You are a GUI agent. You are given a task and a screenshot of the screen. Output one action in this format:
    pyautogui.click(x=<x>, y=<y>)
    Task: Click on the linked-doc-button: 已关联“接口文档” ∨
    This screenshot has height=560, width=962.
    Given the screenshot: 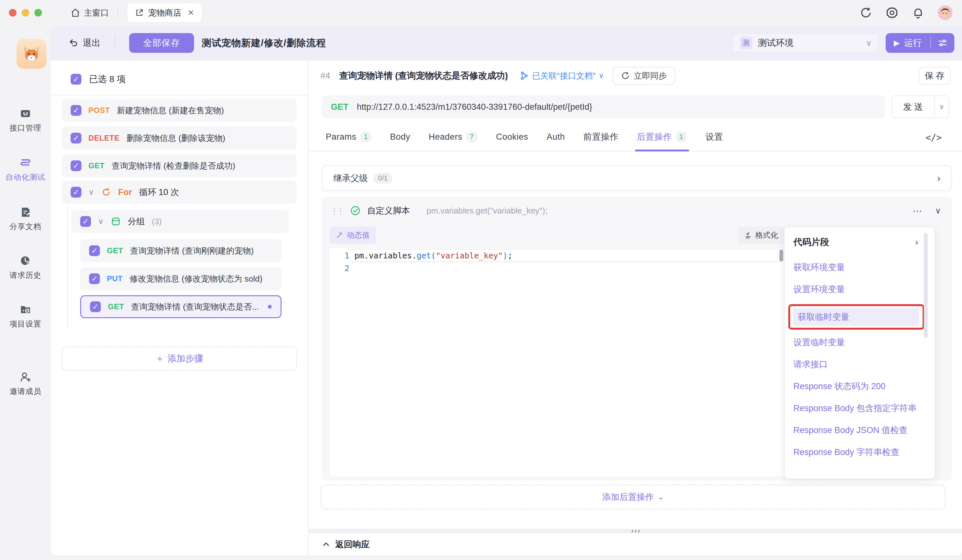 What is the action you would take?
    pyautogui.click(x=562, y=76)
    